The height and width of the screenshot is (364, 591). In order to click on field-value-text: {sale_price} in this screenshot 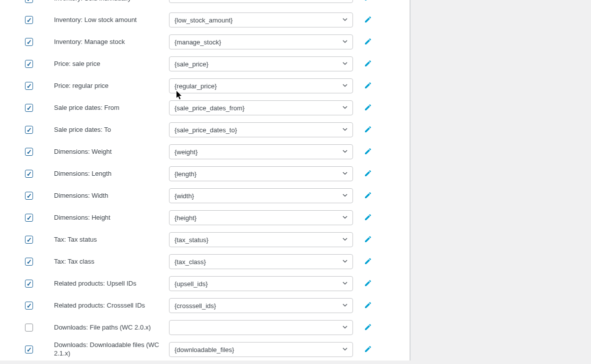, I will do `click(192, 64)`.